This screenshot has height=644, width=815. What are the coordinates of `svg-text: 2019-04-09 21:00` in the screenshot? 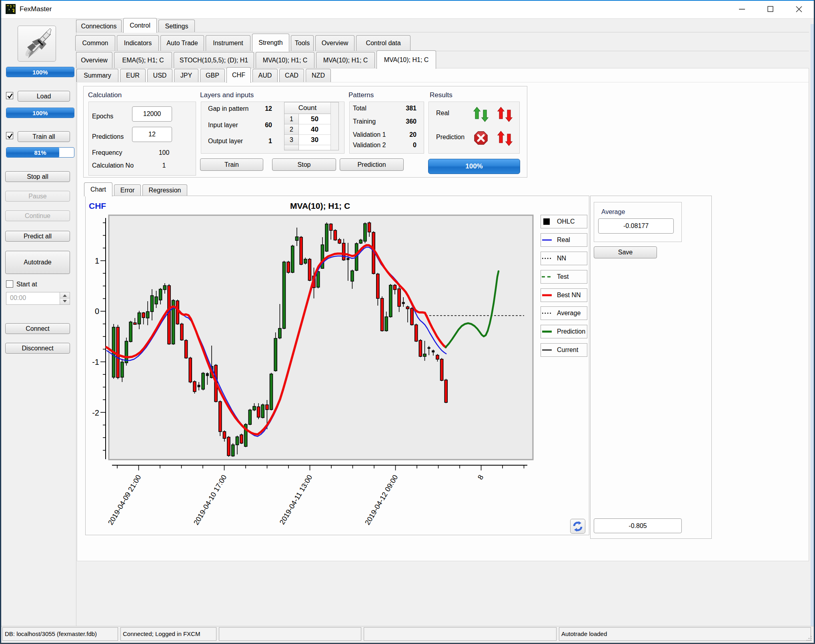 It's located at (124, 500).